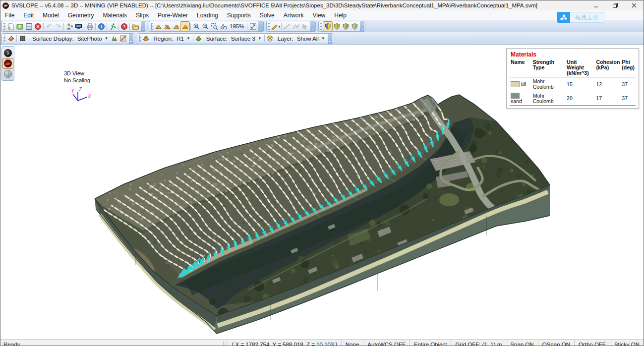 The height and width of the screenshot is (346, 644). Describe the element at coordinates (8, 74) in the screenshot. I see `globe-tool-button` at that location.